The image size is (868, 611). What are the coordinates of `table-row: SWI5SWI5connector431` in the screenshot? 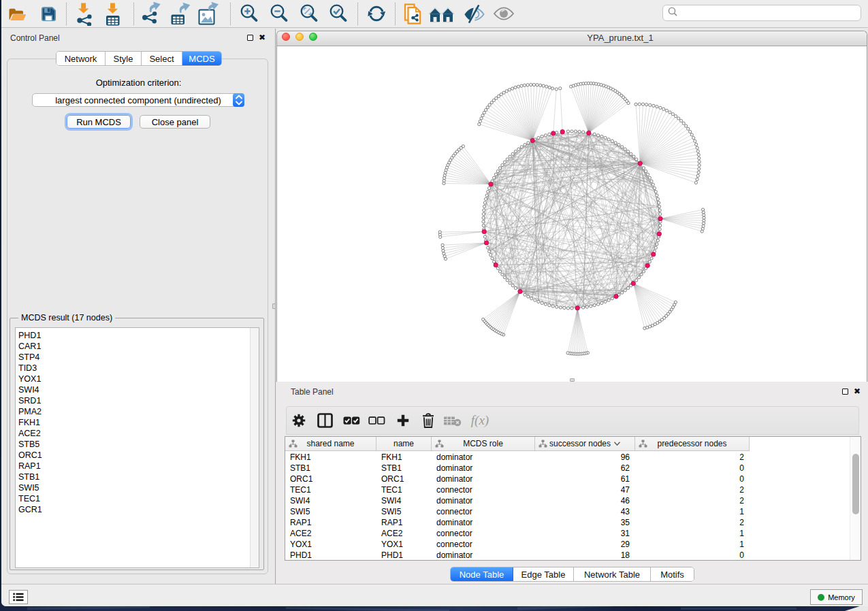 It's located at (517, 512).